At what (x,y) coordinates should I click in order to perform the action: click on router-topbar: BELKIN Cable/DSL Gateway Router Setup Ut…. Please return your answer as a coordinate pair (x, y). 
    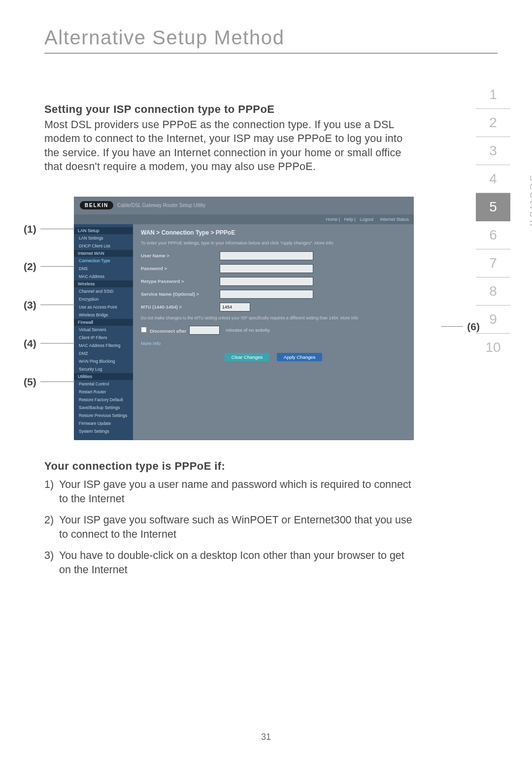
    Looking at the image, I should click on (244, 206).